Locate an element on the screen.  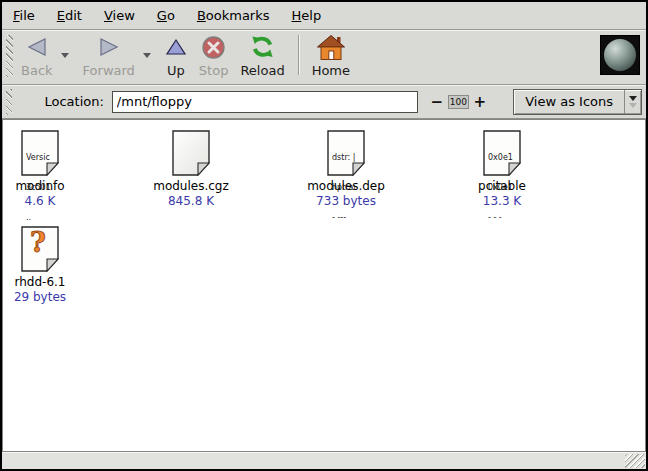
file-item-modinfo: Versic 3c501 .. modinfo 4.6 K is located at coordinates (54, 168).